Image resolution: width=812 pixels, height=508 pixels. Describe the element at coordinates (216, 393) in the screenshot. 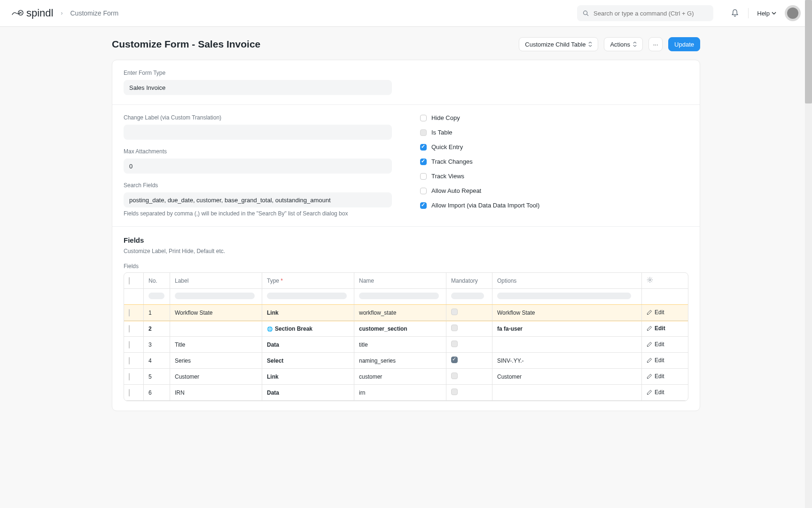

I see `row-label: IRN` at that location.